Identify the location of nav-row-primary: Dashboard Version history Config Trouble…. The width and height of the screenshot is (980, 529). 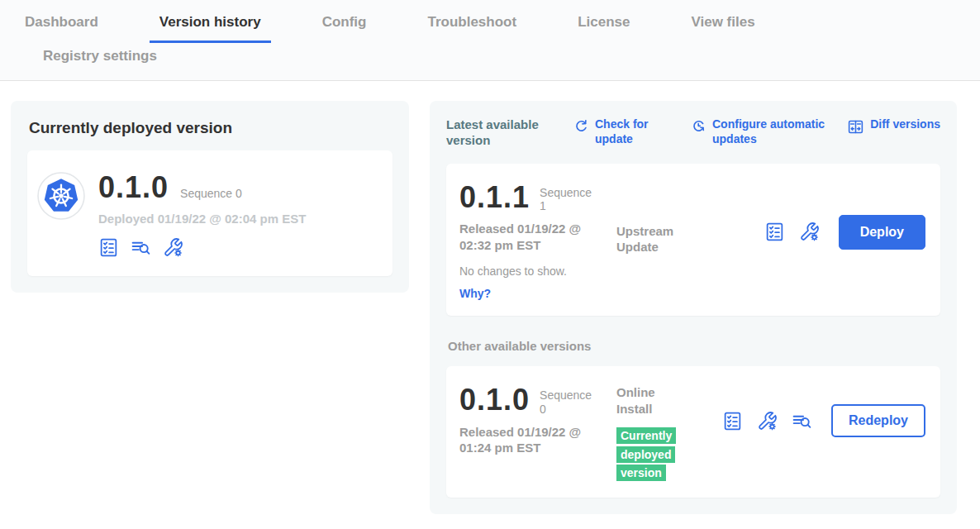
(490, 21).